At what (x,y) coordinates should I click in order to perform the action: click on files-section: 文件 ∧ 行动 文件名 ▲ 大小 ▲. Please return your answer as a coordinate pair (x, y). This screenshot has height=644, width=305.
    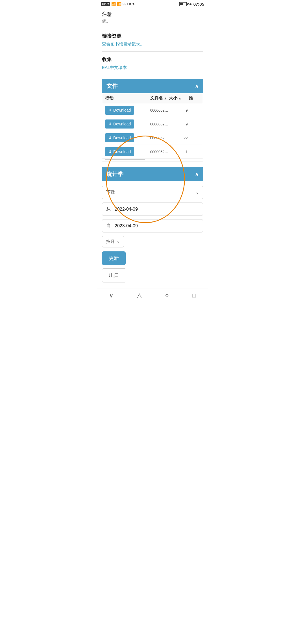
    Looking at the image, I should click on (152, 120).